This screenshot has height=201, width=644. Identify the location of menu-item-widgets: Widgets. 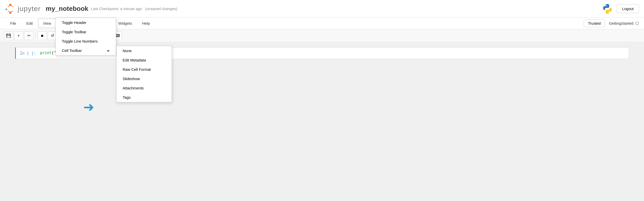
(125, 23).